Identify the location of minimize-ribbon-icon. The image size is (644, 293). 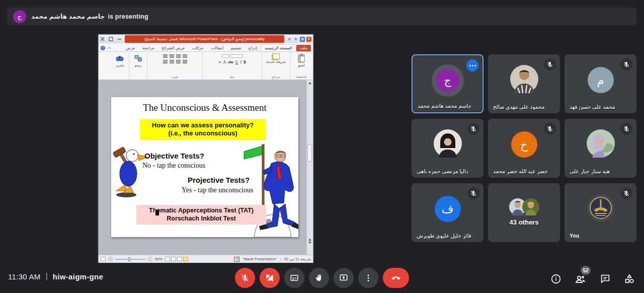
(109, 48).